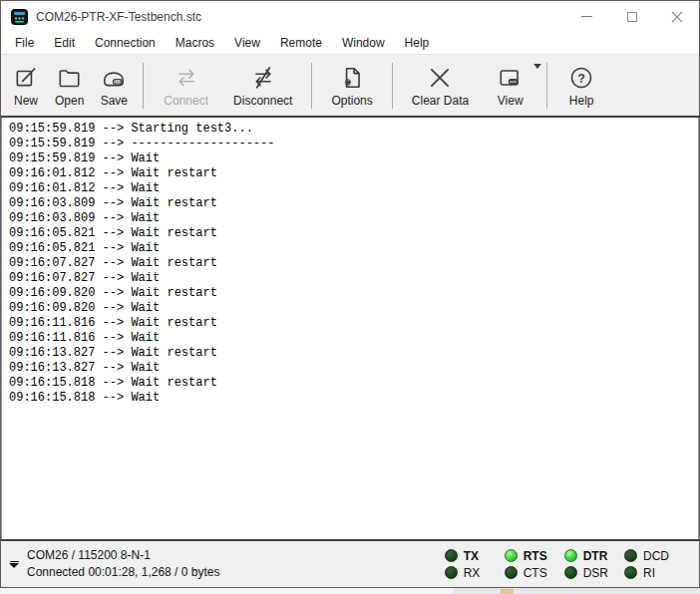 The width and height of the screenshot is (700, 594). What do you see at coordinates (195, 43) in the screenshot?
I see `menu-macros: Macros` at bounding box center [195, 43].